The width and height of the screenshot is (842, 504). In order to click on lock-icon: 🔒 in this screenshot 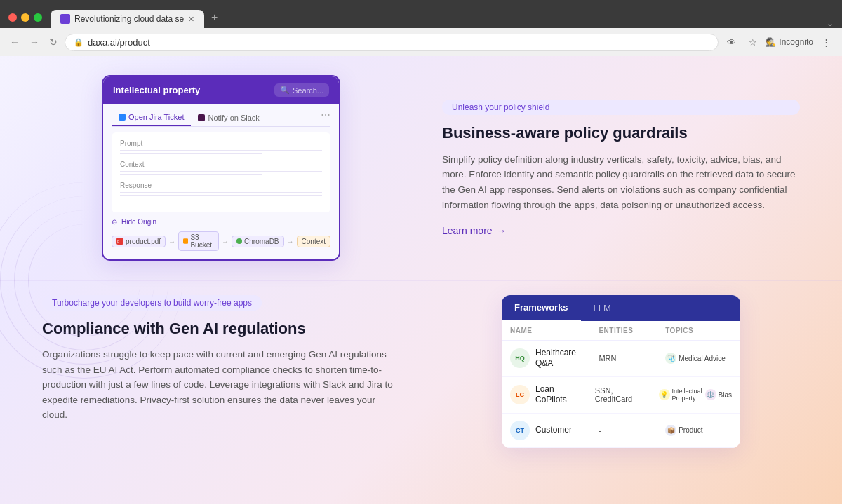, I will do `click(79, 42)`.